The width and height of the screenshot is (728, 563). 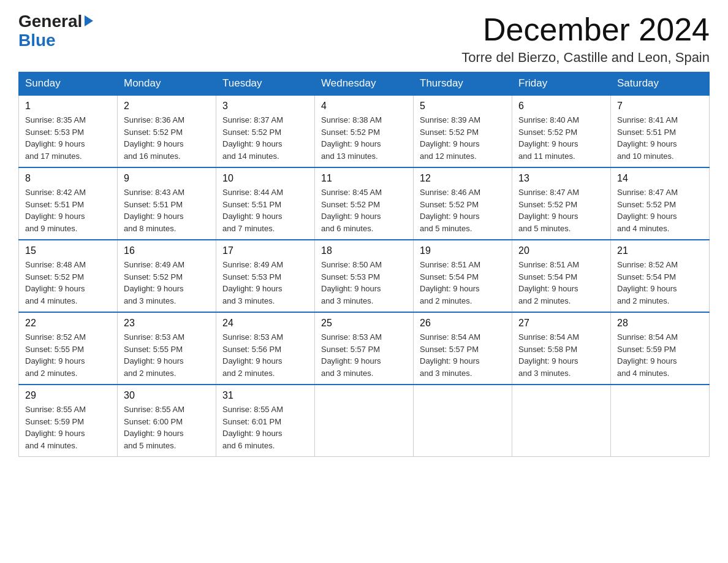 I want to click on weekday-header-saturday: Saturday, so click(x=661, y=84).